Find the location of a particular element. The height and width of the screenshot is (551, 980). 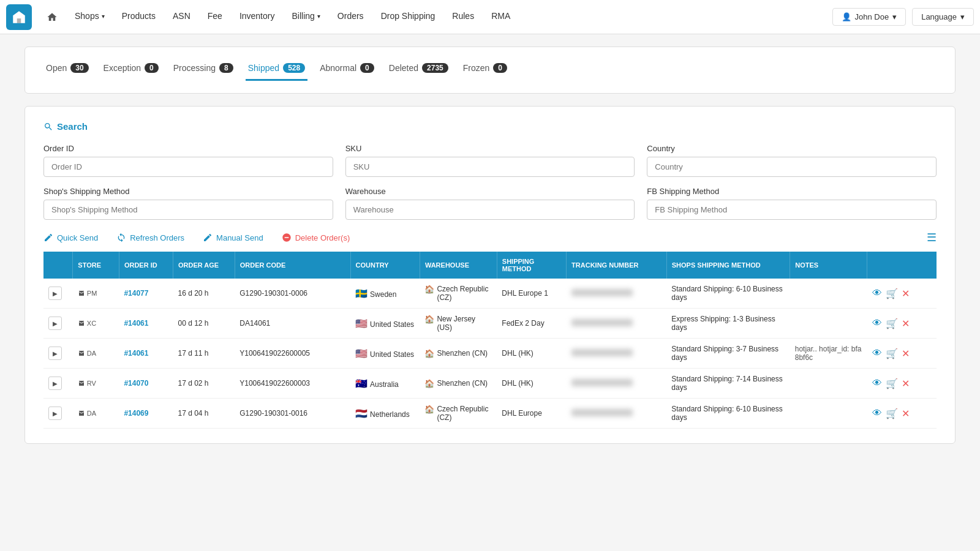

col-header-8: TRACKING NUMBER is located at coordinates (617, 265).